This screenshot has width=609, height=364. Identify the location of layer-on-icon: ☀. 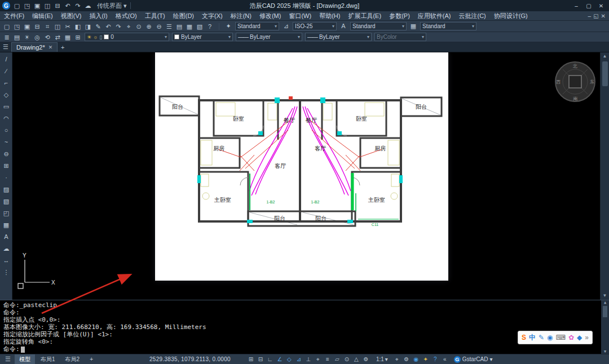
(27, 37).